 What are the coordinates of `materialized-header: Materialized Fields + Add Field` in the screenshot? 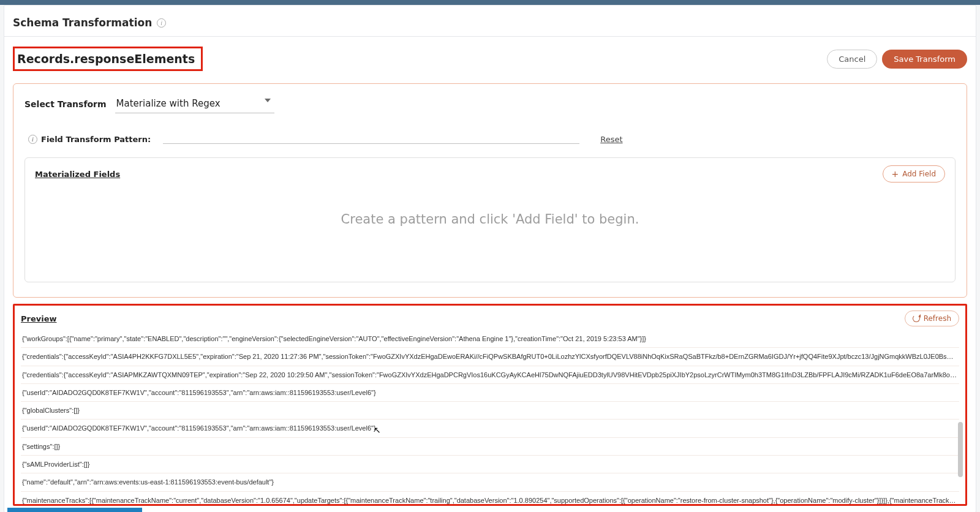 It's located at (490, 174).